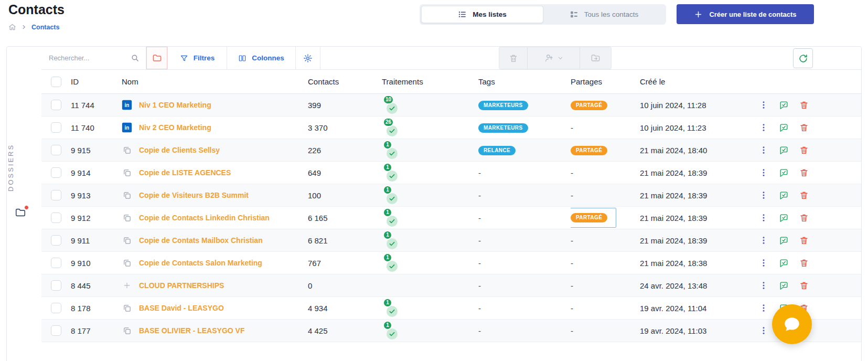 The image size is (868, 361). What do you see at coordinates (201, 240) in the screenshot?
I see `list-name-link: Copie de Contats Mailbox Christian` at bounding box center [201, 240].